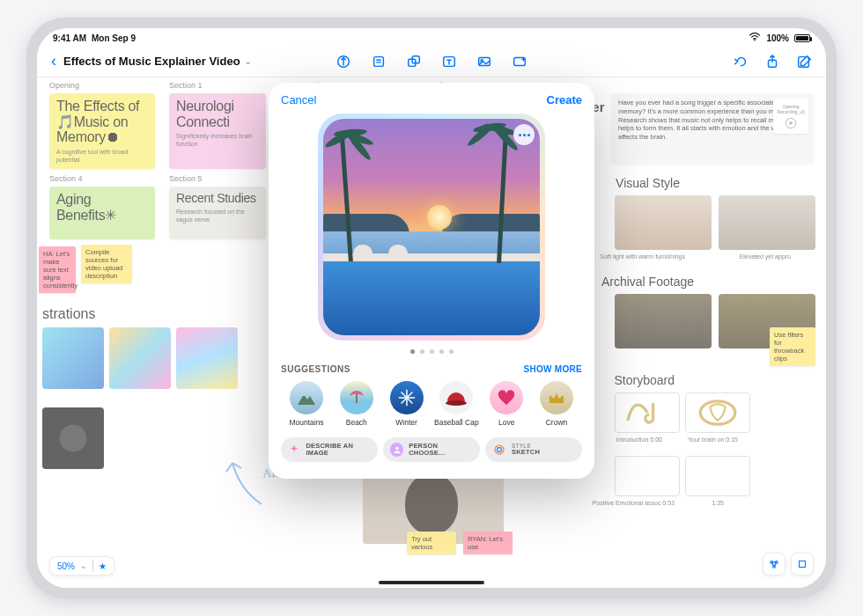  I want to click on crown-icon, so click(557, 398).